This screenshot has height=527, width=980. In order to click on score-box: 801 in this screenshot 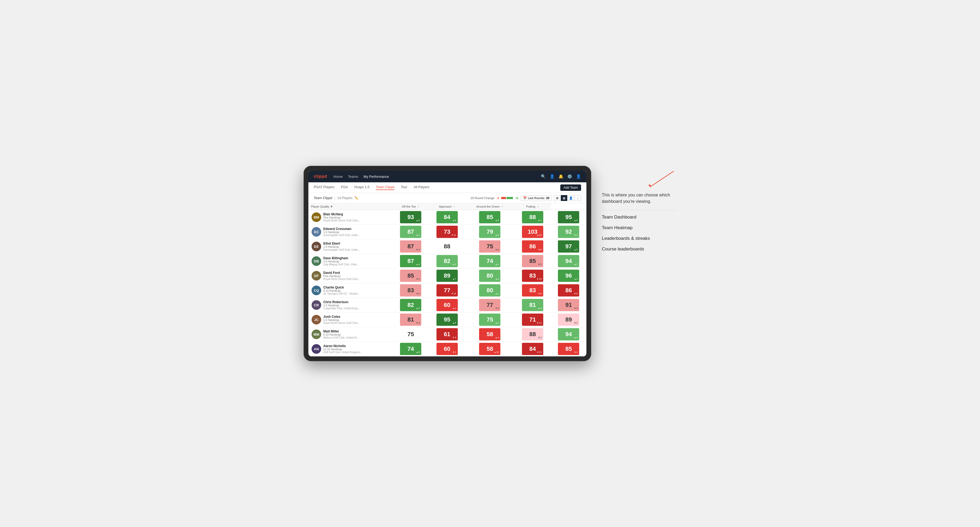, I will do `click(490, 290)`.